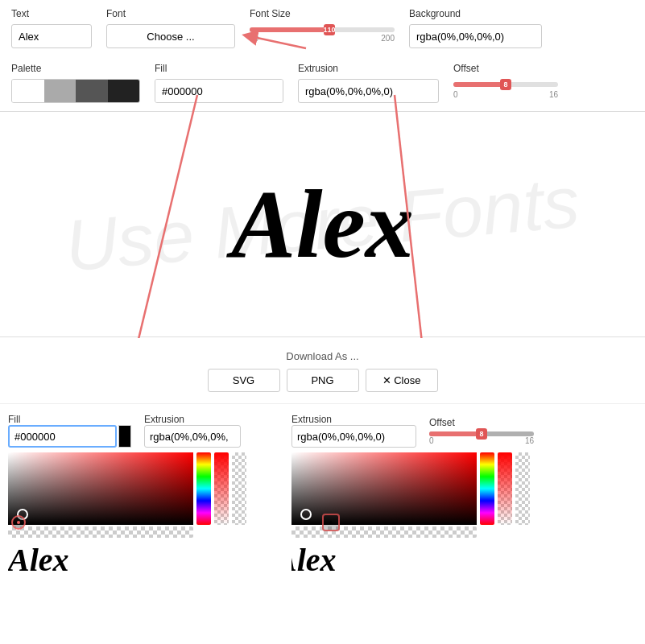 This screenshot has width=645, height=644. What do you see at coordinates (482, 434) in the screenshot?
I see `right-offset-thumb: 8` at bounding box center [482, 434].